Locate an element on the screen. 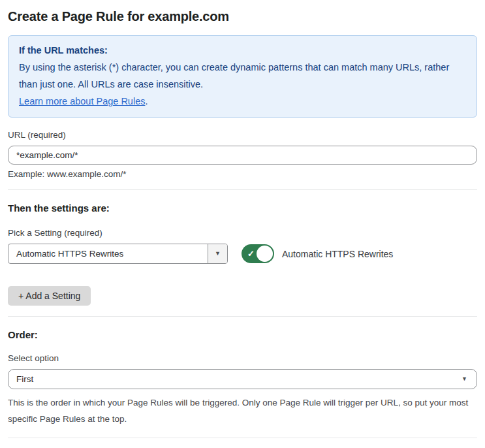  order-select-value: First is located at coordinates (25, 379).